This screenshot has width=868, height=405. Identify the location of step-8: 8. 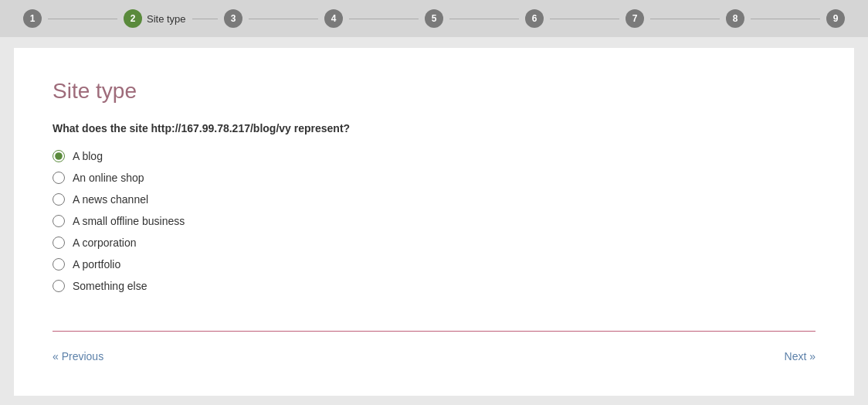
(776, 19).